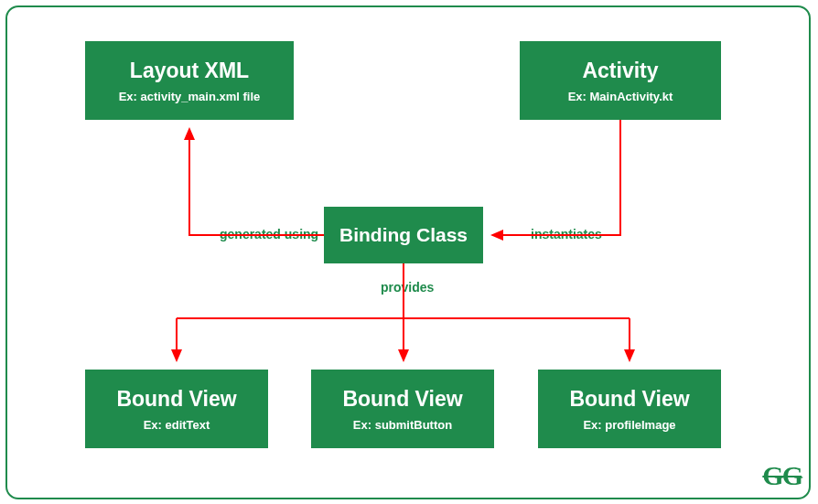 The width and height of the screenshot is (818, 504). Describe the element at coordinates (189, 80) in the screenshot. I see `node-layout-xml: Layout XML Ex: activity_main.xml file` at that location.